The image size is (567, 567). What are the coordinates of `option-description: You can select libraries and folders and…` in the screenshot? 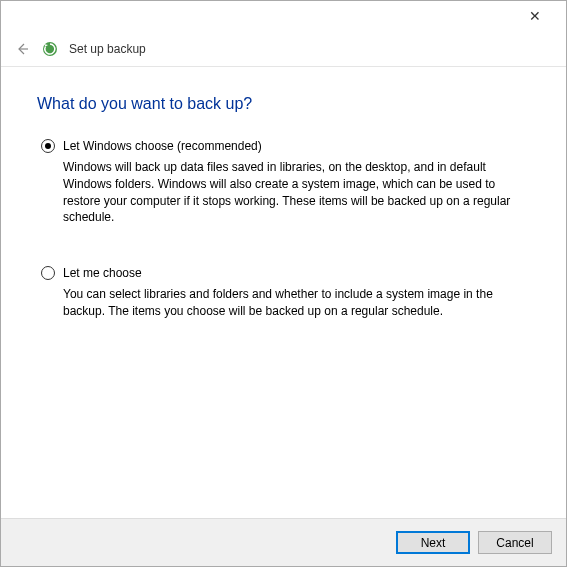 It's located at (286, 303).